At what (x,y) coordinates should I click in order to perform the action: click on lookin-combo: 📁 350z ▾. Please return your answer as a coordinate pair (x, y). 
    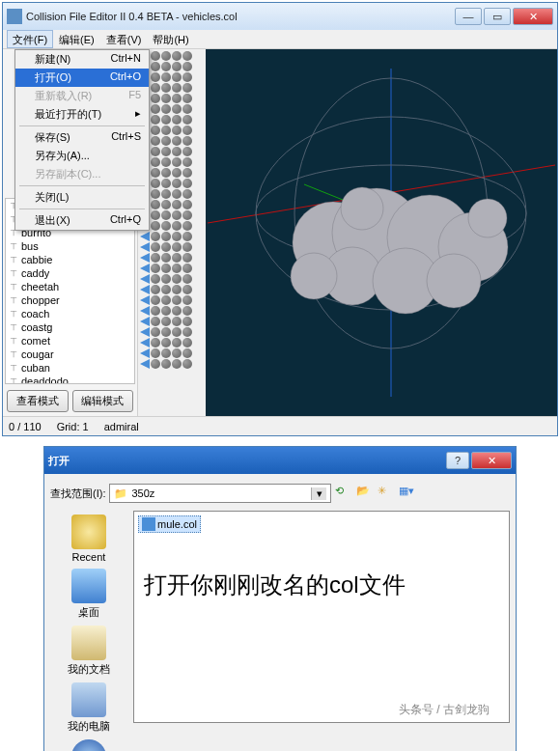
    Looking at the image, I should click on (220, 493).